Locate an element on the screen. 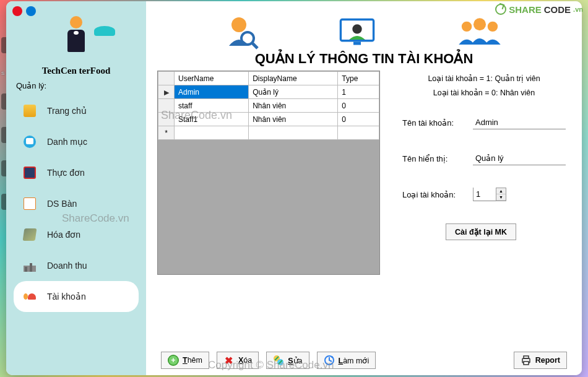  new-row-indicator: * is located at coordinates (166, 133).